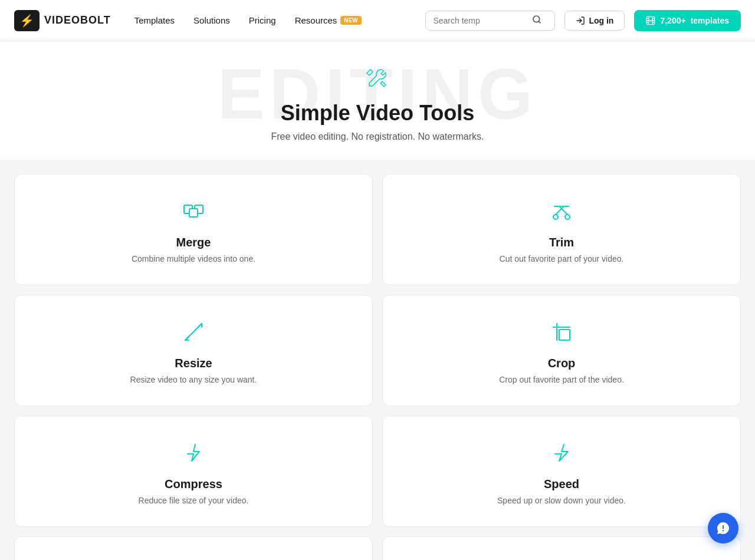  What do you see at coordinates (328, 20) in the screenshot?
I see `nav-link-resources: Resources NEW` at bounding box center [328, 20].